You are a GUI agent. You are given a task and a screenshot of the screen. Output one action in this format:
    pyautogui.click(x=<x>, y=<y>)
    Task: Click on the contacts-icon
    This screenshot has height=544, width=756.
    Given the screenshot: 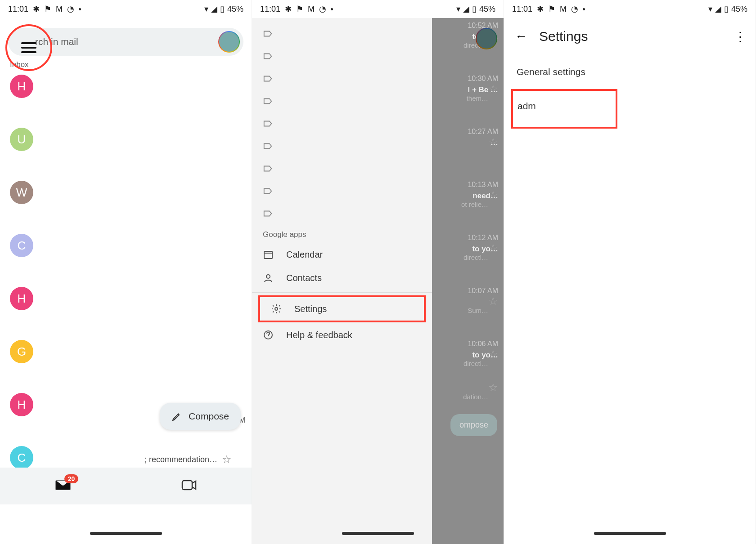 What is the action you would take?
    pyautogui.click(x=268, y=278)
    